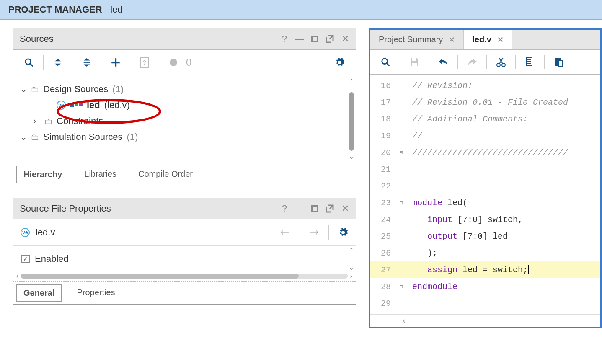  What do you see at coordinates (457, 236) in the screenshot?
I see `code-text: output [7:0] led` at bounding box center [457, 236].